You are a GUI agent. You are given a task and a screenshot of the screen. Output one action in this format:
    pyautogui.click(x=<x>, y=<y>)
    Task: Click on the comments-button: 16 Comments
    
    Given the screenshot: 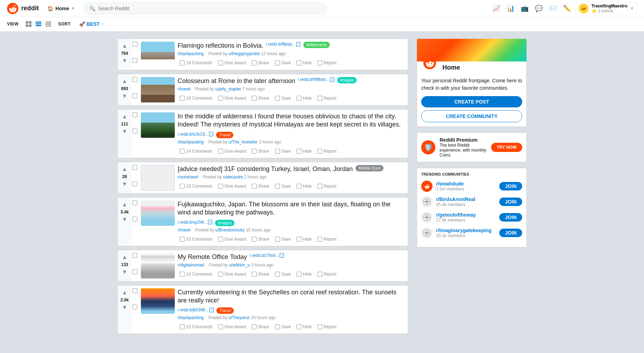 What is the action you would take?
    pyautogui.click(x=196, y=98)
    